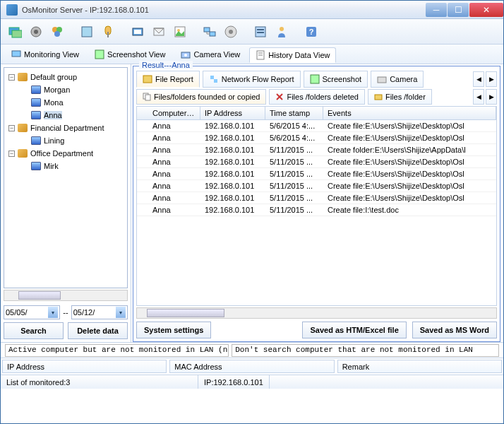 This screenshot has height=424, width=504. What do you see at coordinates (455, 330) in the screenshot?
I see `save-word-button: Saved as MS Word` at bounding box center [455, 330].